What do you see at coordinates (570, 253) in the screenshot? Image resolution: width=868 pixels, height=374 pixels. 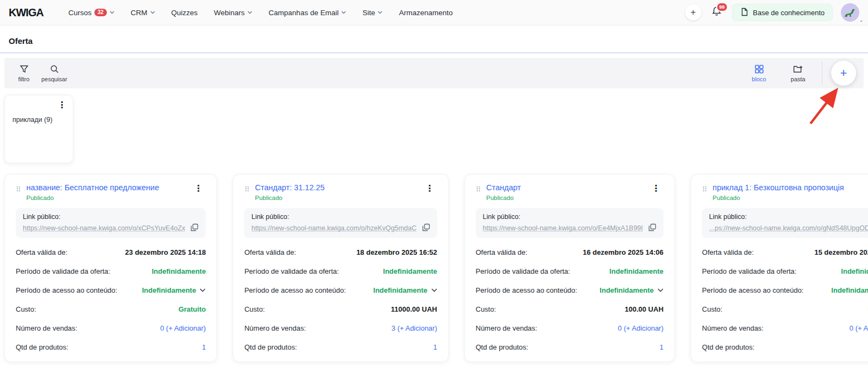 I see `detail-row: Oferta válida de: 16 dezembro 2025 14:06` at bounding box center [570, 253].